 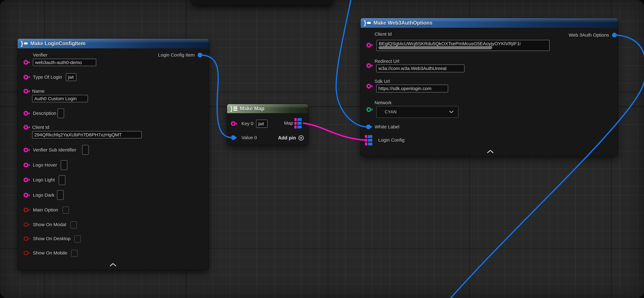 What do you see at coordinates (26, 114) in the screenshot?
I see `pin-description` at bounding box center [26, 114].